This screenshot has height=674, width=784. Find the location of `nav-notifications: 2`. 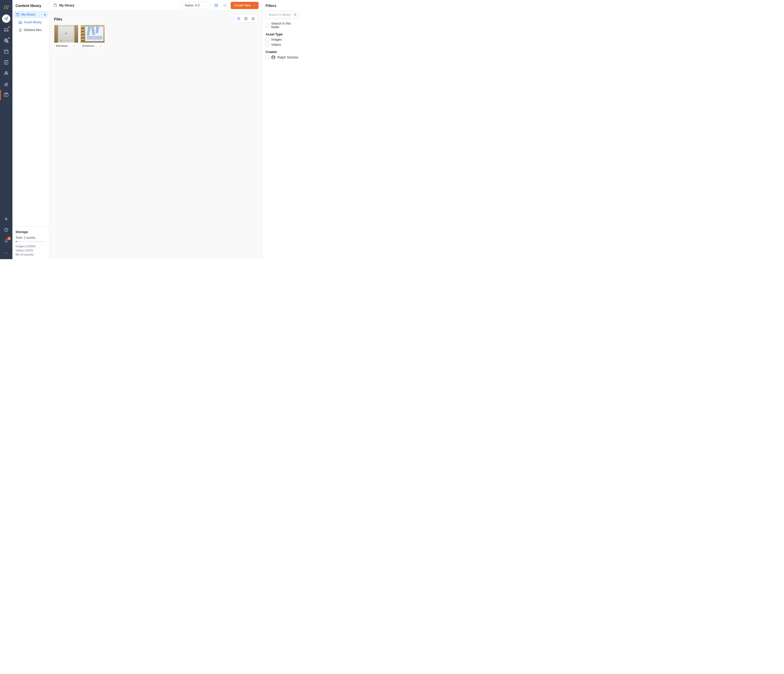

nav-notifications: 2 is located at coordinates (6, 241).